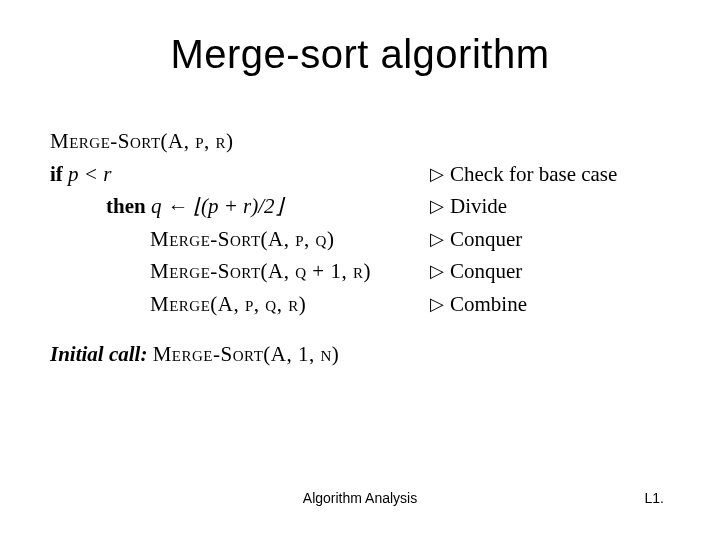  Describe the element at coordinates (142, 141) in the screenshot. I see `proc-signature: Merge-Sort(A, p, r)` at that location.